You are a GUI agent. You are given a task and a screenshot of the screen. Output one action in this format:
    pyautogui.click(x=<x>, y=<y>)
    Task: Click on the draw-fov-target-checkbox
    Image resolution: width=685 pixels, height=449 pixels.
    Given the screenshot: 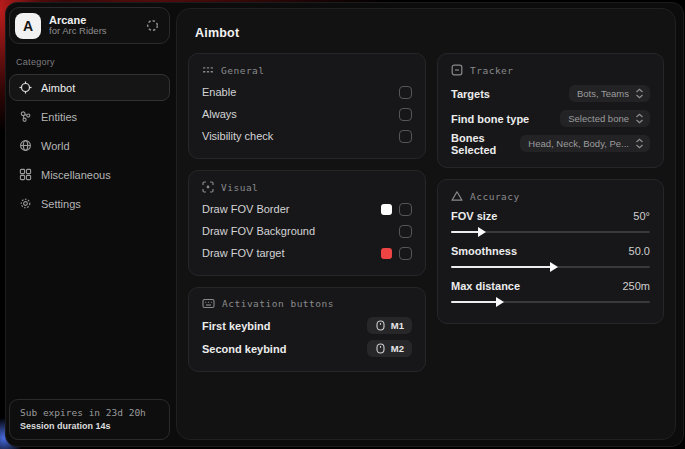 What is the action you would take?
    pyautogui.click(x=406, y=254)
    